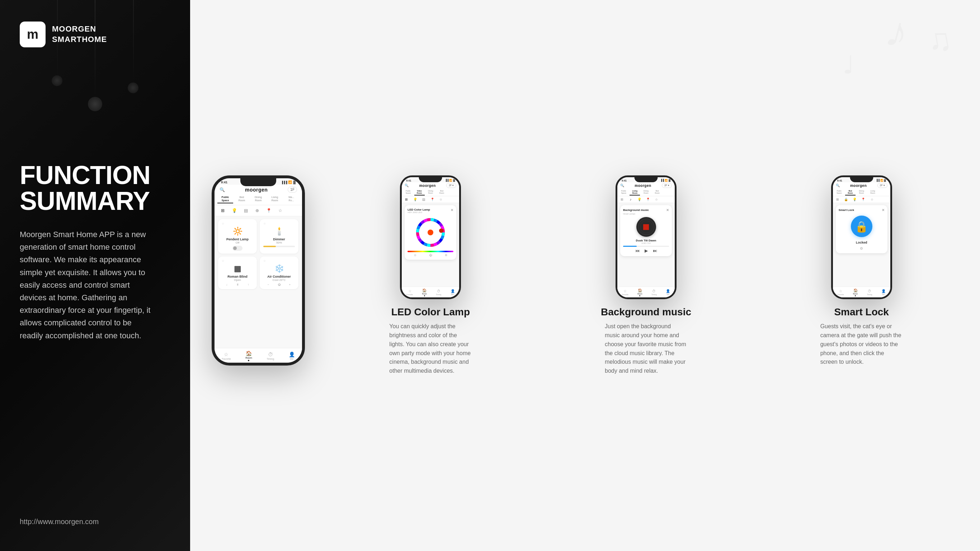  What do you see at coordinates (838, 186) in the screenshot?
I see `lock-search-icon: 🔍` at bounding box center [838, 186].